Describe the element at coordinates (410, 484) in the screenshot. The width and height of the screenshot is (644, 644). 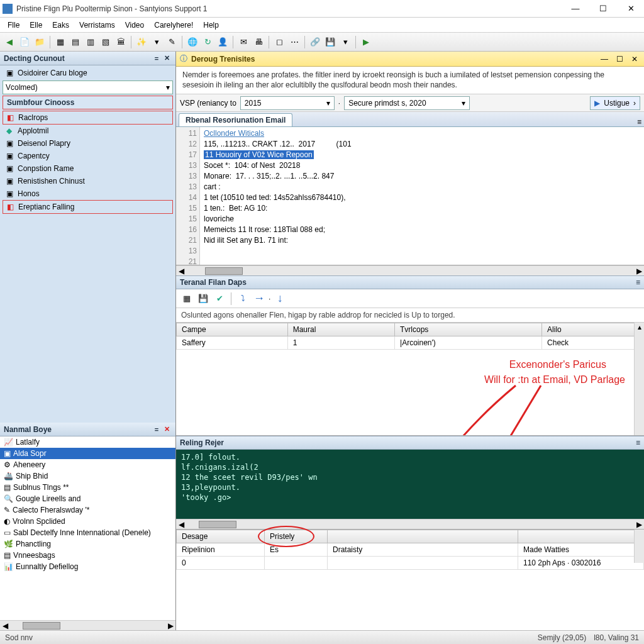
I see `console-output: 17.0] folout. lf.cnigans.izal(2 12 the s…` at that location.